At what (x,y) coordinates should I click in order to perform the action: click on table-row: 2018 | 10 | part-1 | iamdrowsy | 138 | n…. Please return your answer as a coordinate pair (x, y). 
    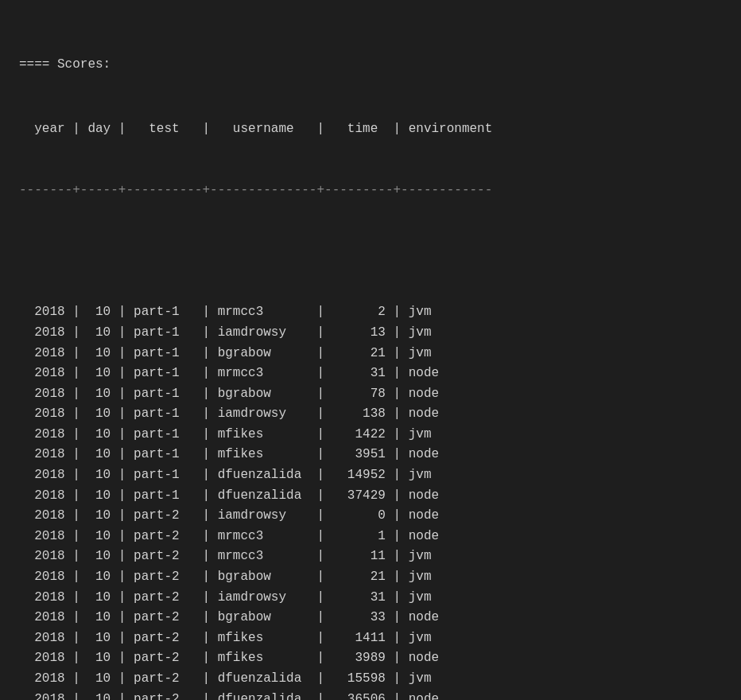
    Looking at the image, I should click on (370, 414).